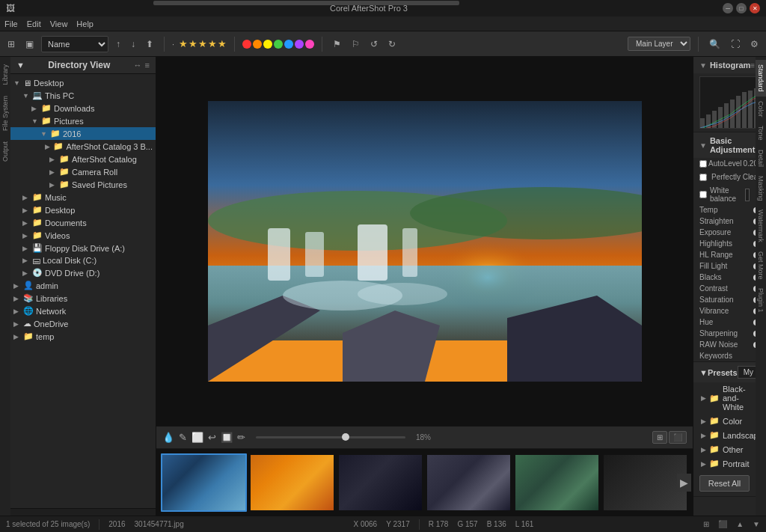 Image resolution: width=766 pixels, height=532 pixels. I want to click on dir-collapse-icon: ▼, so click(21, 65).